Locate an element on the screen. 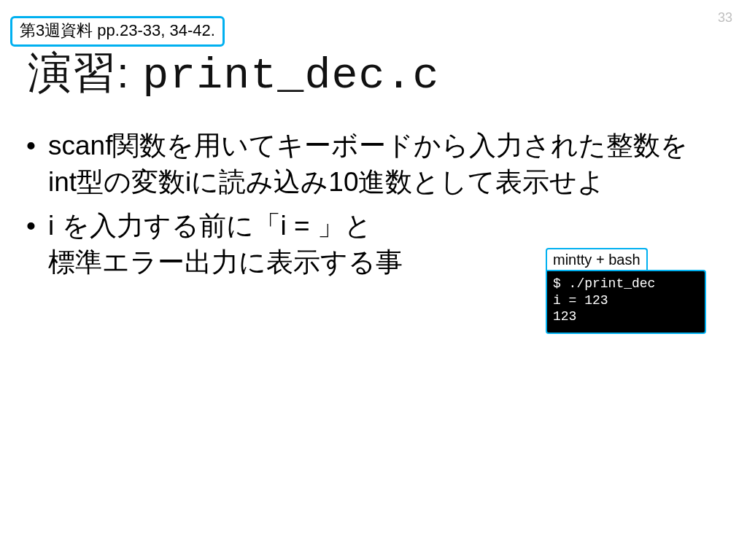 The image size is (747, 560). slide-title: 演習: print_dec.c is located at coordinates (233, 73).